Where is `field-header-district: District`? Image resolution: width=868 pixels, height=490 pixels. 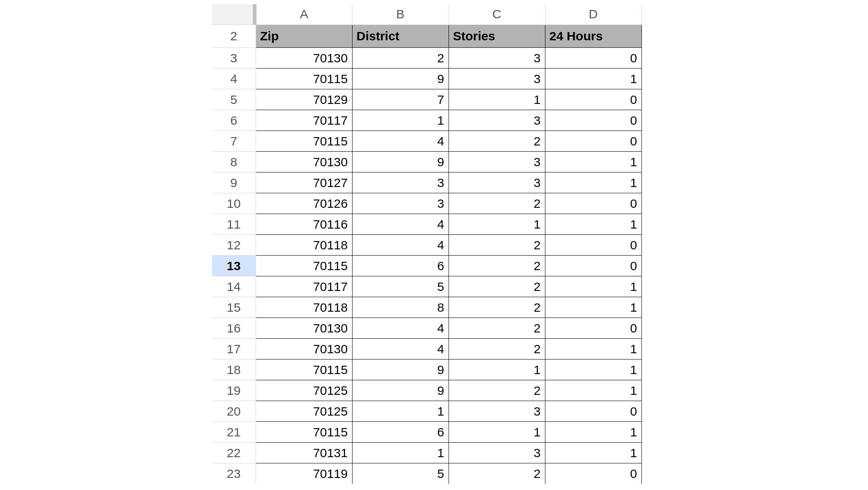
field-header-district: District is located at coordinates (400, 36).